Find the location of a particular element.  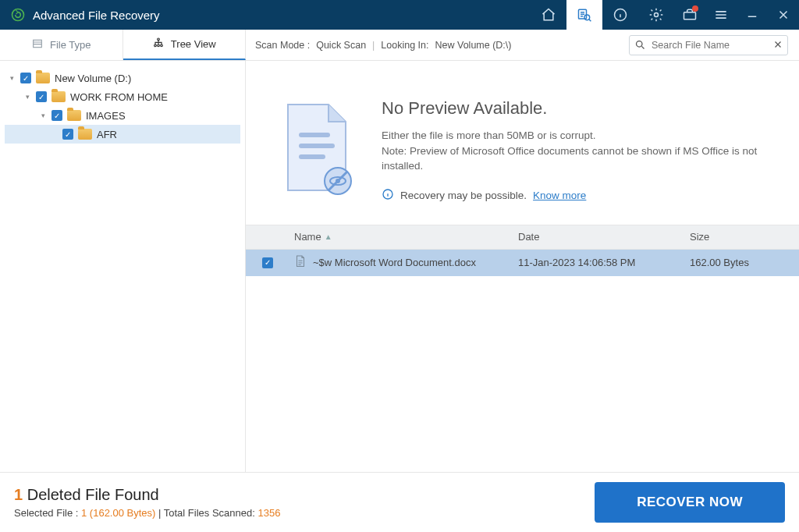

tab-label: File Type is located at coordinates (70, 45).